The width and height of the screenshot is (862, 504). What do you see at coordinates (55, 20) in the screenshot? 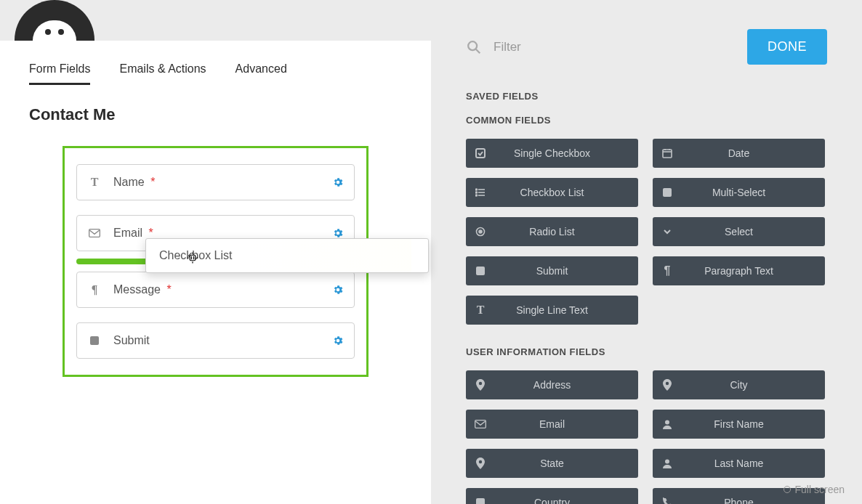
I see `ninja-logo` at bounding box center [55, 20].